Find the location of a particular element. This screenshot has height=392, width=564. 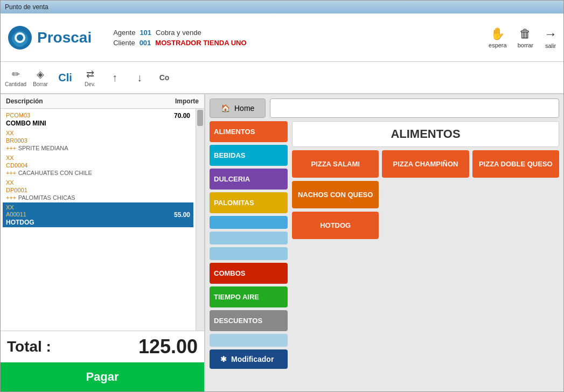

title-bar: Punto de venta is located at coordinates (282, 7).